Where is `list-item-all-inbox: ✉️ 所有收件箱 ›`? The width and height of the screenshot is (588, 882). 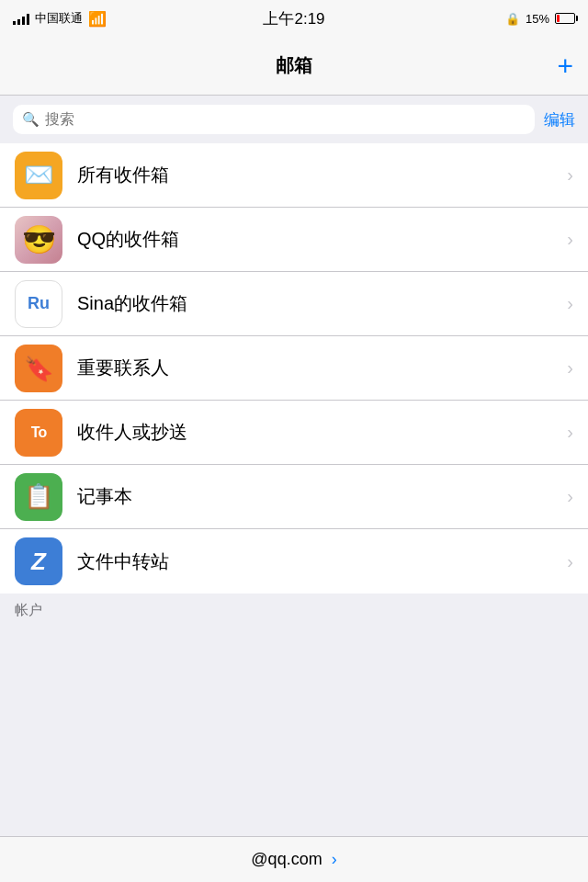 list-item-all-inbox: ✉️ 所有收件箱 › is located at coordinates (294, 175).